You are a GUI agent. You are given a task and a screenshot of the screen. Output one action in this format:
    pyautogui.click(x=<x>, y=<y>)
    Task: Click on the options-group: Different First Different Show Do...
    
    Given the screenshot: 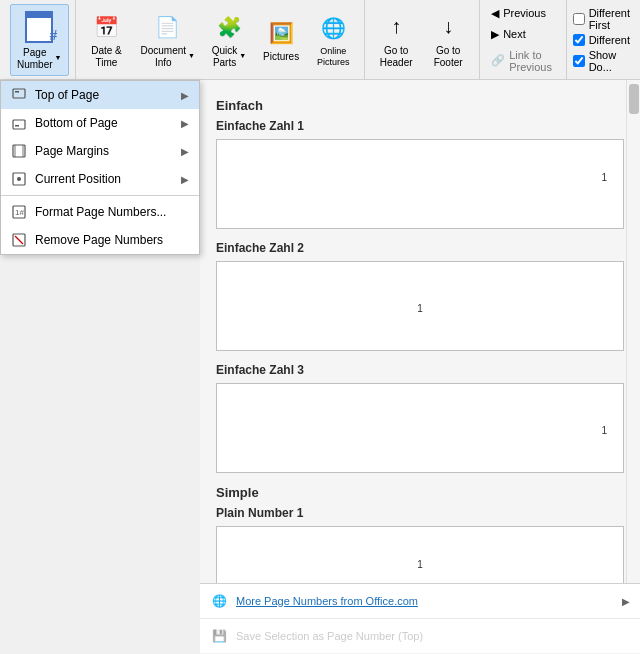 What is the action you would take?
    pyautogui.click(x=602, y=40)
    